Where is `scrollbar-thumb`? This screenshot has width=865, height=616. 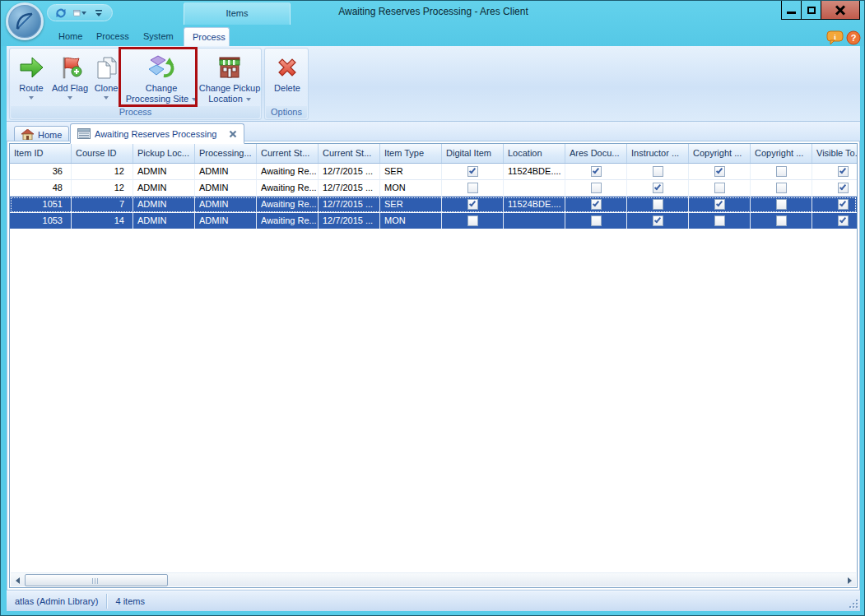 scrollbar-thumb is located at coordinates (96, 581).